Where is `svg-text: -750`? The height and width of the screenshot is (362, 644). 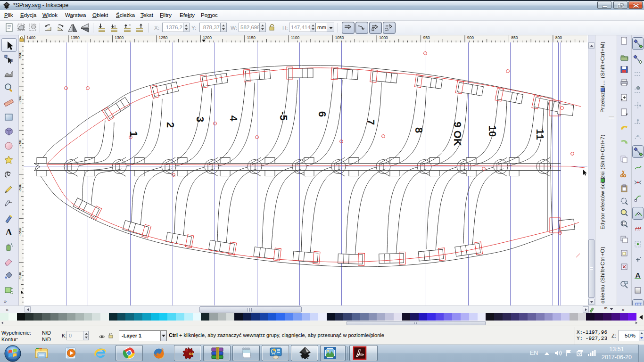 svg-text: -750 is located at coordinates (21, 143).